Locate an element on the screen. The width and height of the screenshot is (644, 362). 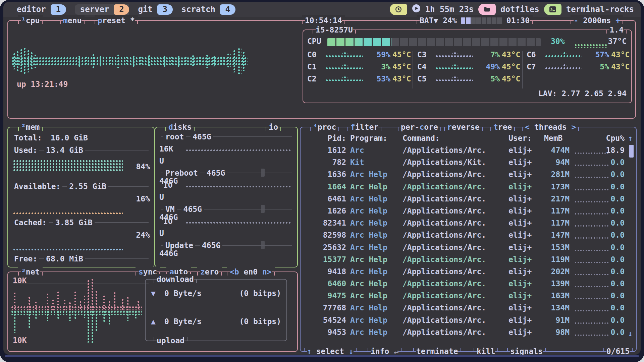
process-pid: 1612 is located at coordinates (326, 150).